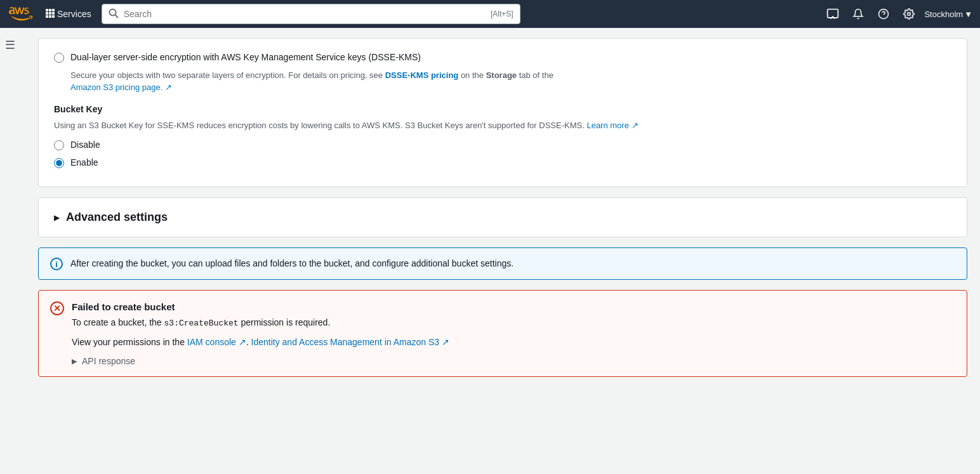 This screenshot has width=980, height=474. Describe the element at coordinates (59, 163) in the screenshot. I see `enable-radio` at that location.